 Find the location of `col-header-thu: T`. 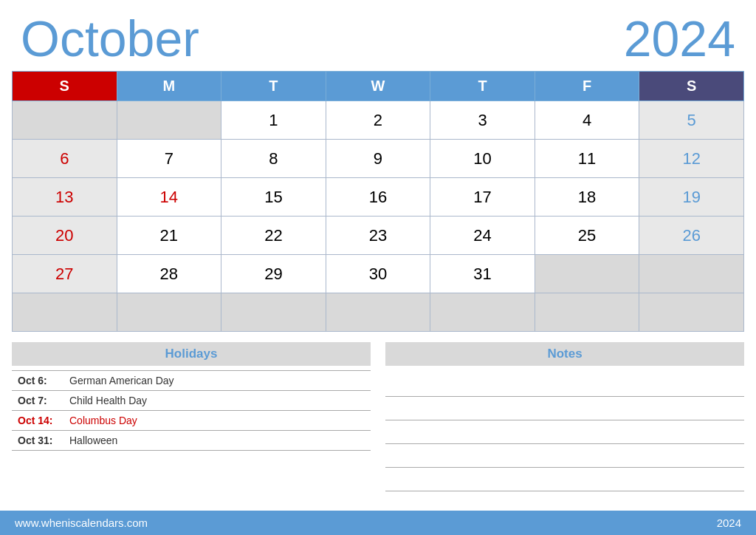

col-header-thu: T is located at coordinates (483, 86).